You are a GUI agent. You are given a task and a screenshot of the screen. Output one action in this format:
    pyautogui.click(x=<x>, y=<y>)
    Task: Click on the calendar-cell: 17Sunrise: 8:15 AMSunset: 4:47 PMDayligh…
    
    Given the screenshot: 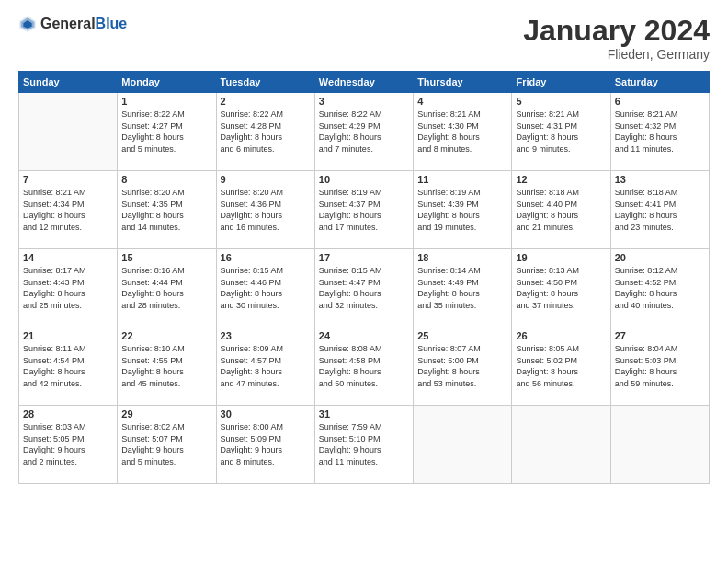 What is the action you would take?
    pyautogui.click(x=364, y=289)
    